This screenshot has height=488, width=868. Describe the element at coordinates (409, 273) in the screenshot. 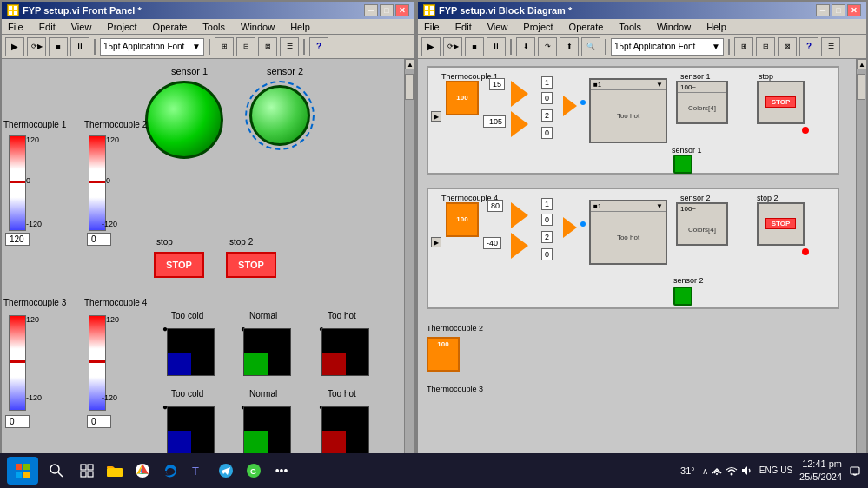

I see `left-scrollbar: ▲ ▼` at that location.